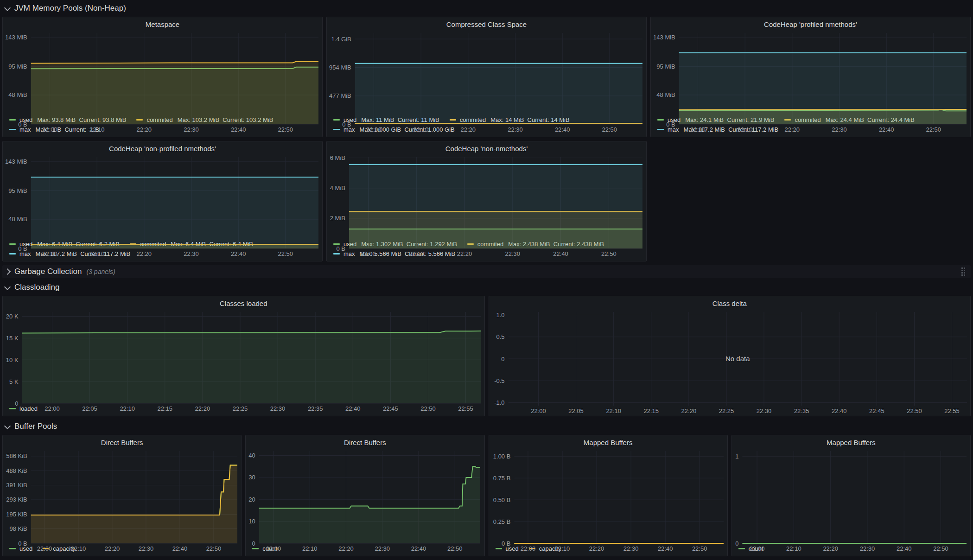 This screenshot has height=560, width=973. I want to click on y-tick-label: 0, so click(17, 403).